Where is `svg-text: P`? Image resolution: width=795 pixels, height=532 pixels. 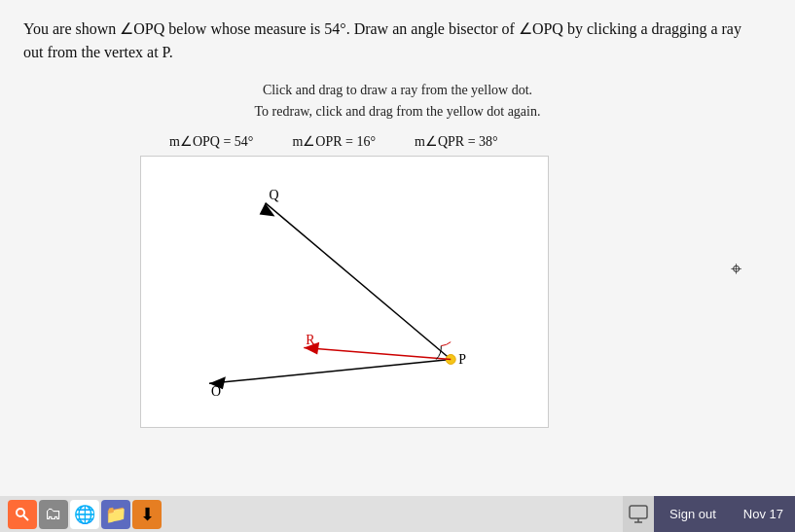 svg-text: P is located at coordinates (462, 360).